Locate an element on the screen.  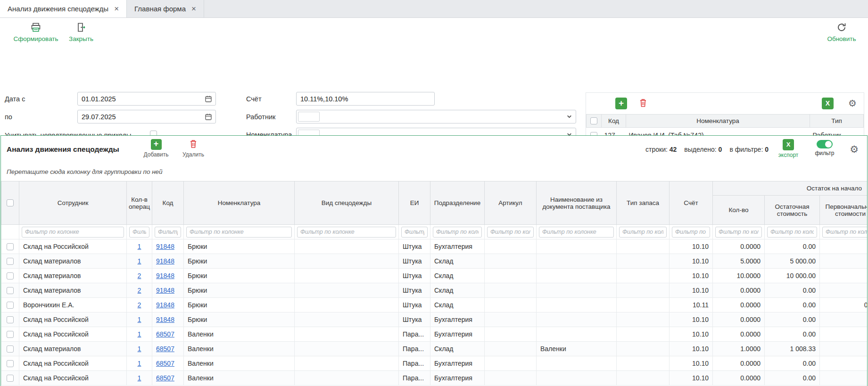
add-row-button: + Добавить is located at coordinates (156, 148).